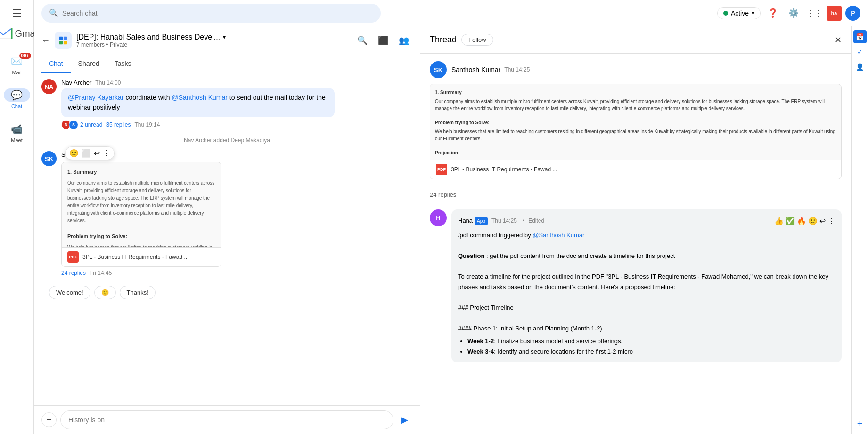 The height and width of the screenshot is (434, 868). I want to click on chat-input-area: + ▶, so click(227, 420).